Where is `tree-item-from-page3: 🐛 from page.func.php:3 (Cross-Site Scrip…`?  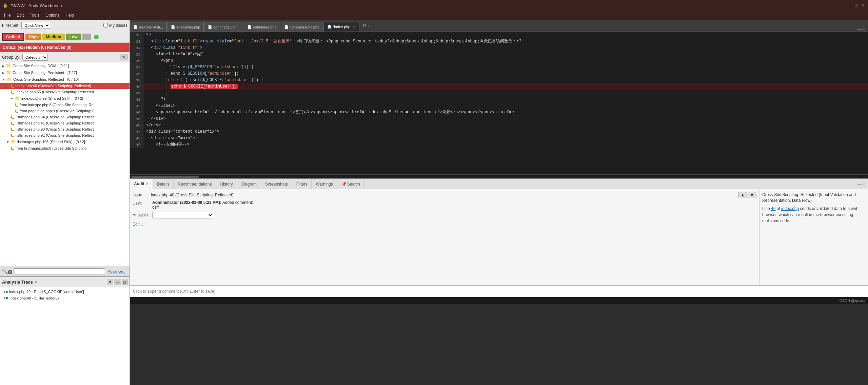
tree-item-from-page3: 🐛 from page.func.php:3 (Cross-Site Scrip… is located at coordinates (65, 111).